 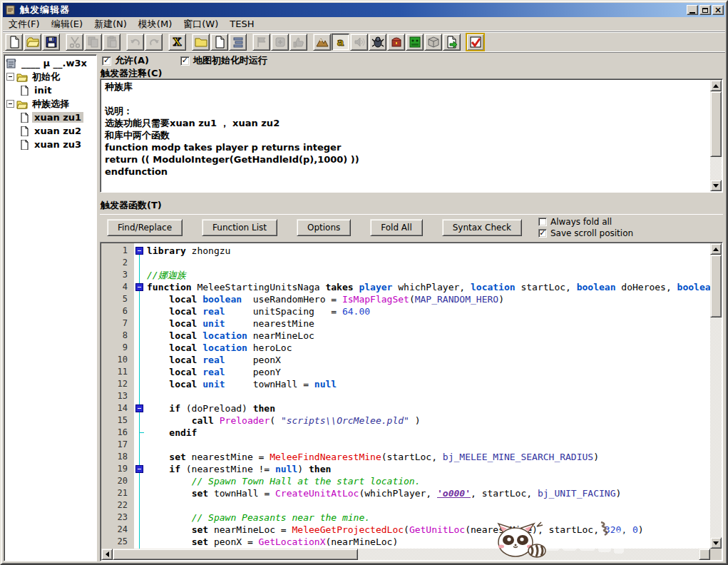 What do you see at coordinates (238, 42) in the screenshot?
I see `new-comment-button` at bounding box center [238, 42].